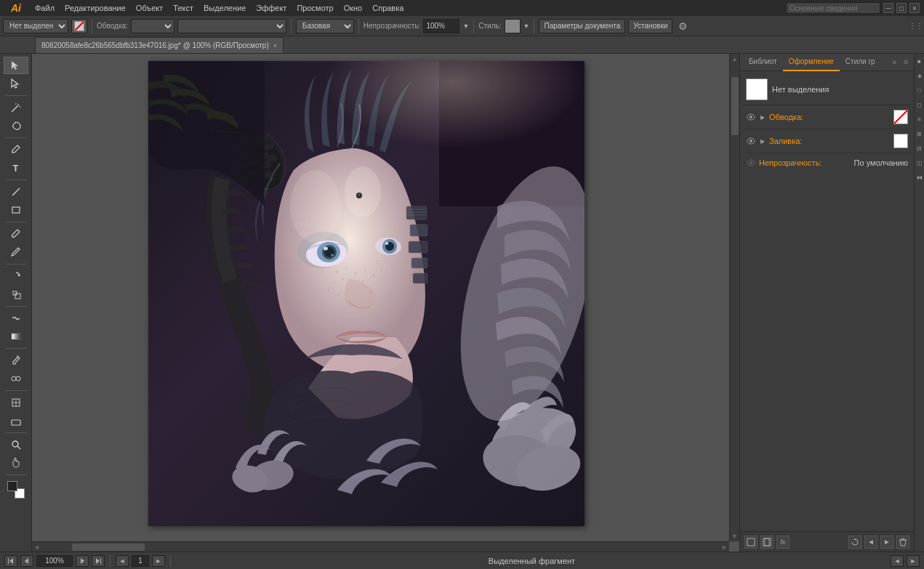 The width and height of the screenshot is (924, 569). Describe the element at coordinates (920, 119) in the screenshot. I see `align-toggle: ≡` at that location.